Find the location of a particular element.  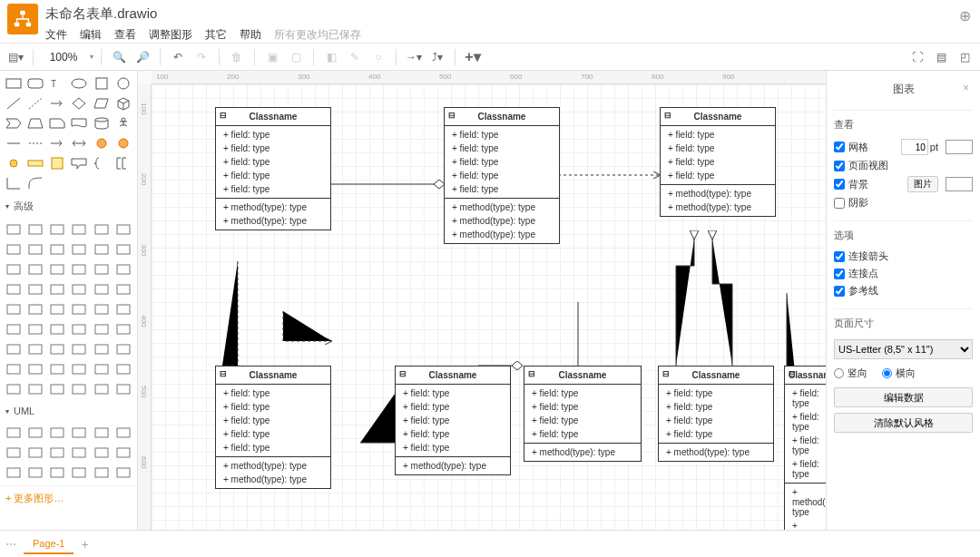

background-color-swatch is located at coordinates (959, 184).